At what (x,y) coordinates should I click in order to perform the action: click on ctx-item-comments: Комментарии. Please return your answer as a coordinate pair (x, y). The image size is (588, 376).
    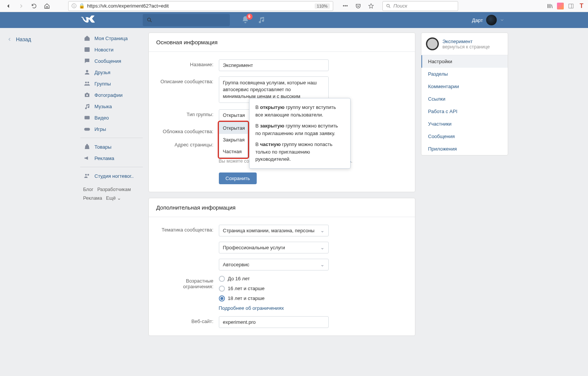
    Looking at the image, I should click on (465, 86).